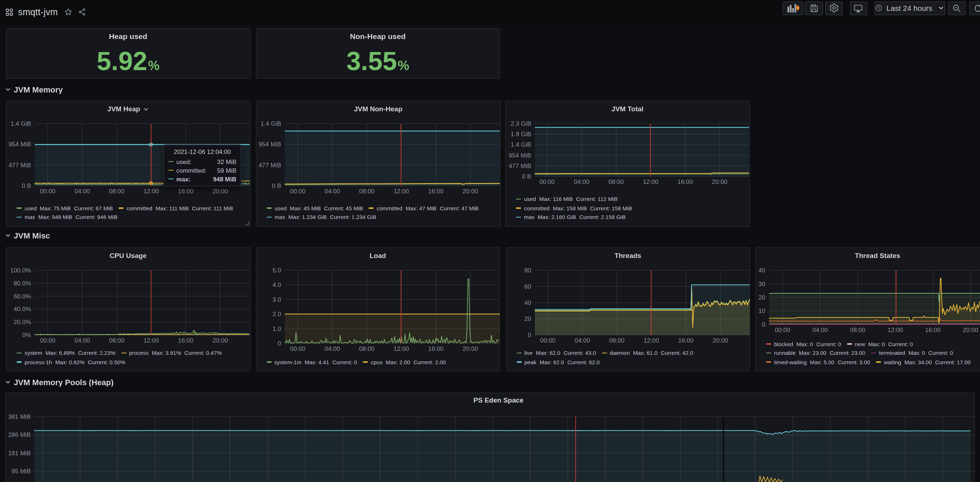  I want to click on svg-text: 20.0%, so click(22, 322).